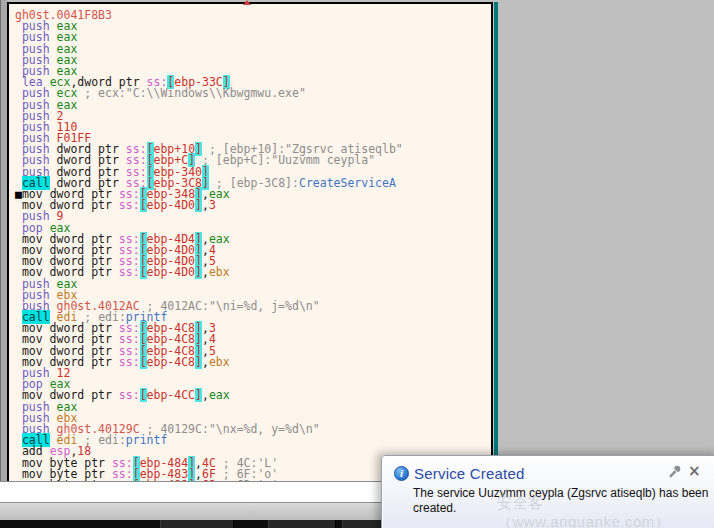  What do you see at coordinates (247, 2) in the screenshot?
I see `jump-arrow-icon` at bounding box center [247, 2].